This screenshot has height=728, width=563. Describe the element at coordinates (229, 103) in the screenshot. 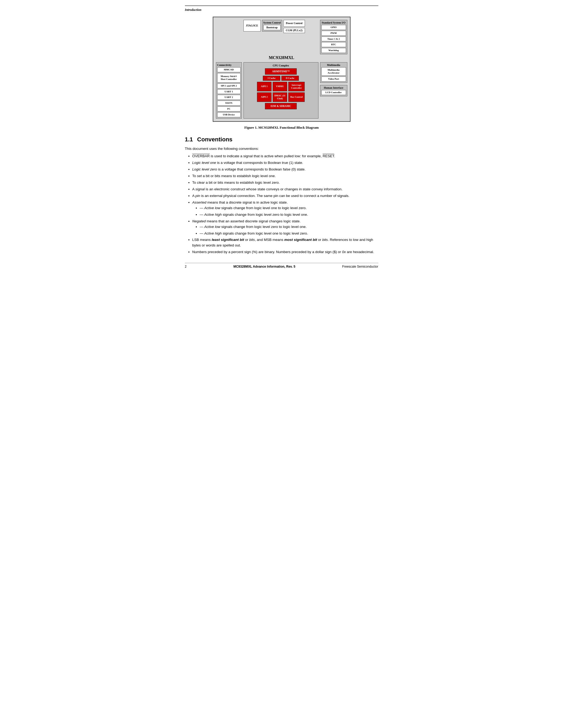

I see `ssi-block: SSI/I²S` at that location.